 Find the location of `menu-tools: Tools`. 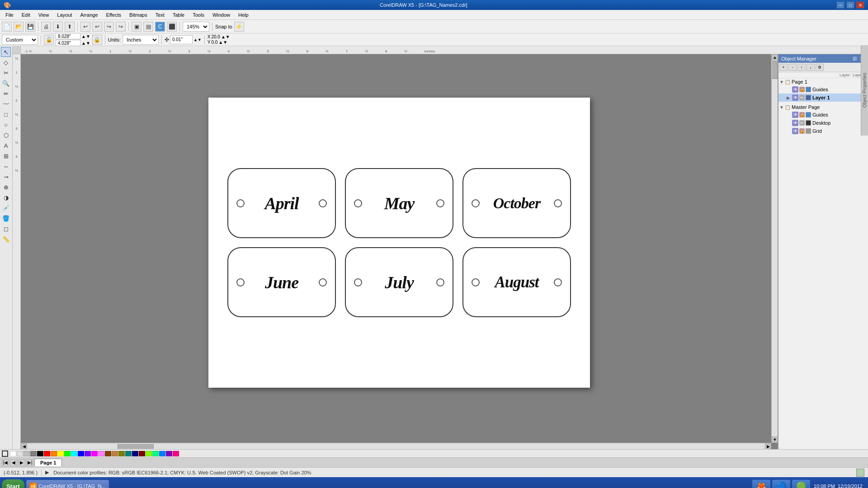

menu-tools: Tools is located at coordinates (198, 15).